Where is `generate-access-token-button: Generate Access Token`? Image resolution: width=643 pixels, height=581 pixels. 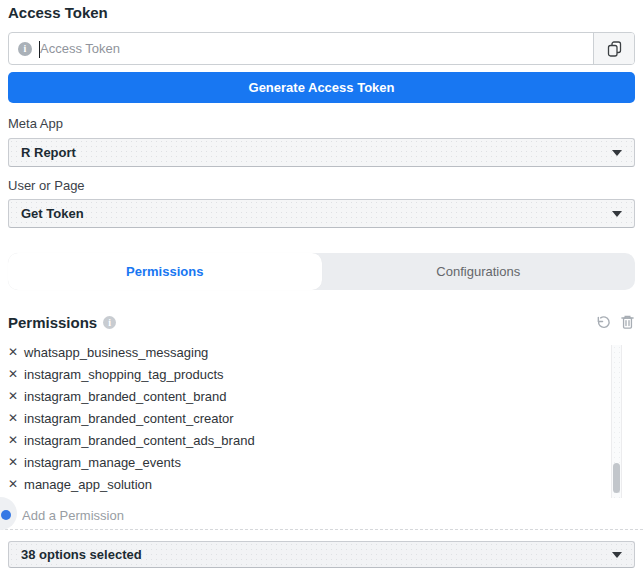 generate-access-token-button: Generate Access Token is located at coordinates (322, 88).